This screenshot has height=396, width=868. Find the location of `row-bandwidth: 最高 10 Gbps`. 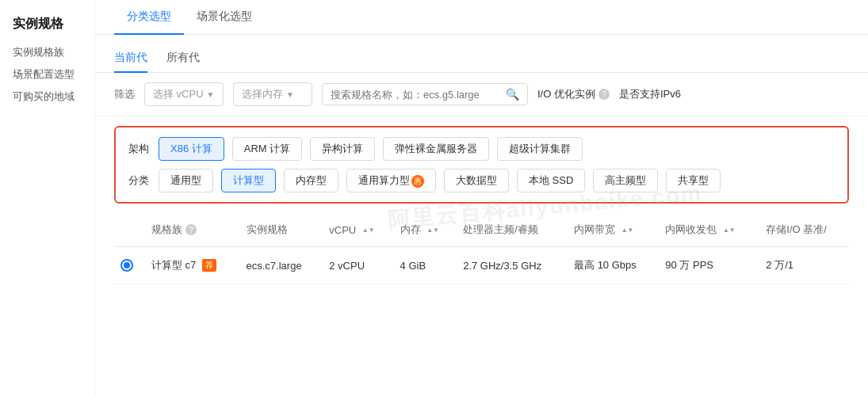

row-bandwidth: 最高 10 Gbps is located at coordinates (614, 266).